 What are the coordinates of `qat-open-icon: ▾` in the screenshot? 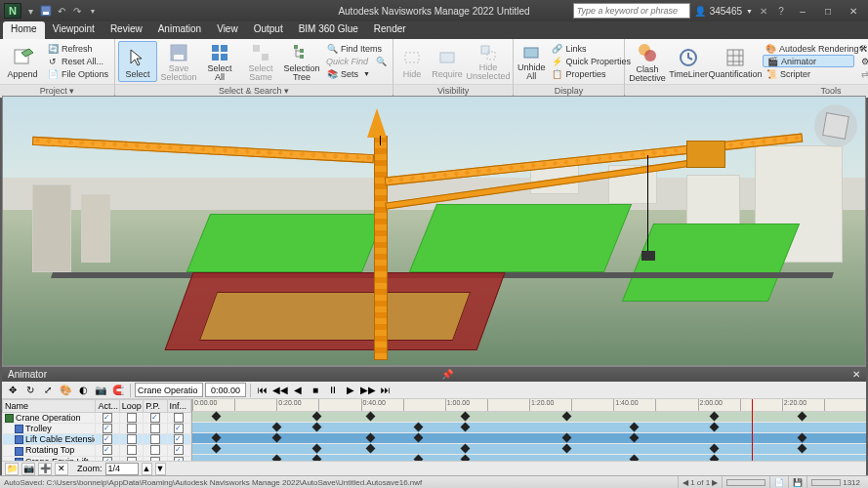 It's located at (30, 11).